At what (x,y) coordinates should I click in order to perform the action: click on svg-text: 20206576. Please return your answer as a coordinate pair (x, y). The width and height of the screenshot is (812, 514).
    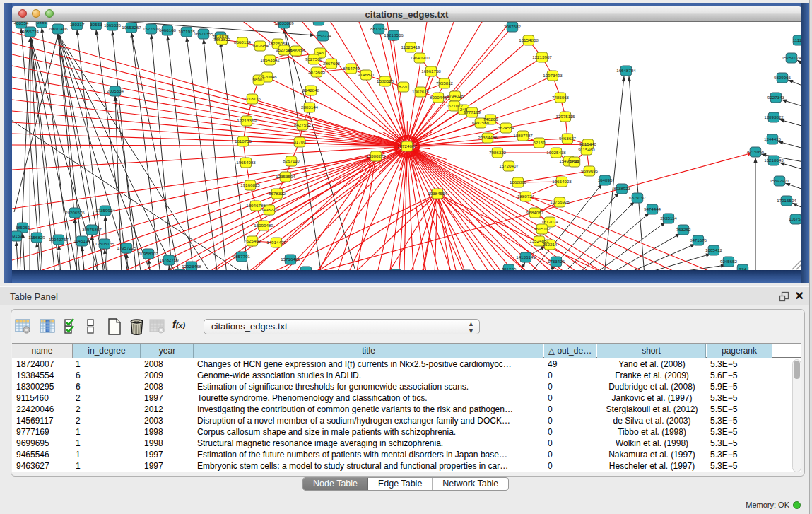
    Looking at the image, I should click on (75, 212).